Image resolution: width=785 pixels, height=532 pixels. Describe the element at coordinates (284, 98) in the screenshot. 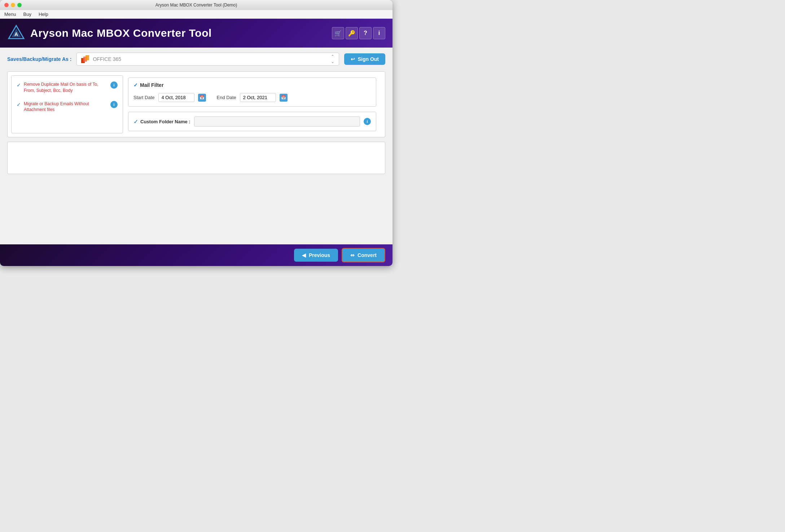

I see `end-date-calendar-icon: 📅` at that location.